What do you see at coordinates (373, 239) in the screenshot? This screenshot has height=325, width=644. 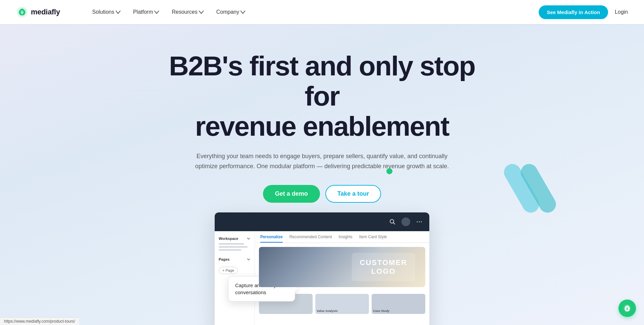 I see `tab-item-card: Item Card Style` at bounding box center [373, 239].